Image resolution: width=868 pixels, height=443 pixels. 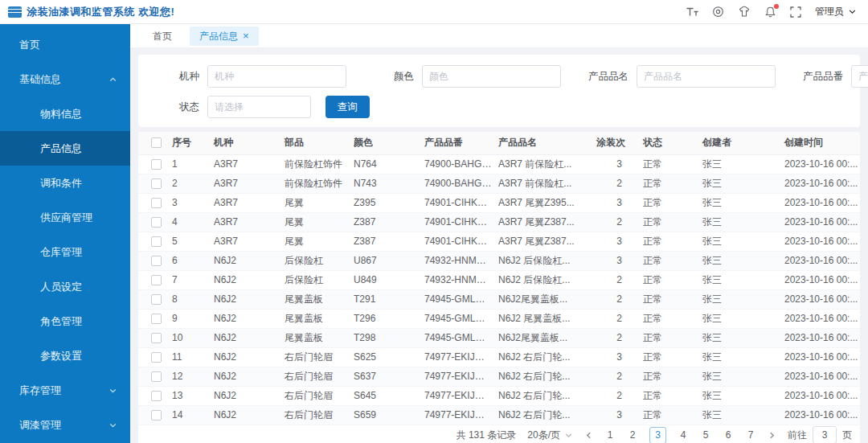 What do you see at coordinates (455, 183) in the screenshot?
I see `cell-product-number: 74900-BAHG00...` at bounding box center [455, 183].